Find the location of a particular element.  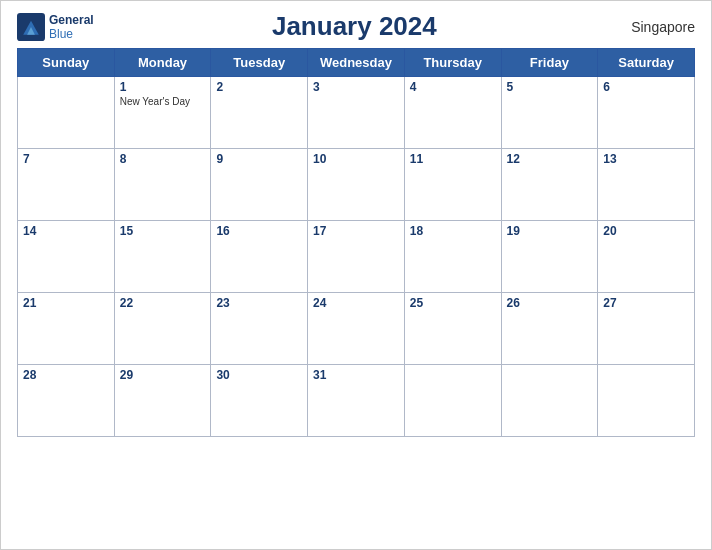

calendar-cell: 19 is located at coordinates (550, 257).